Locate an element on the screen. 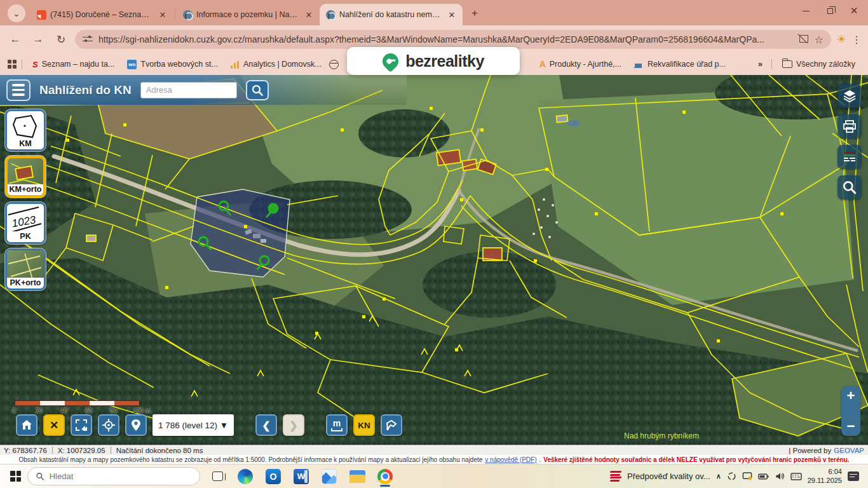 Image resolution: width=868 pixels, height=488 pixels. layer-button-km-orto: KM+orto is located at coordinates (25, 177).